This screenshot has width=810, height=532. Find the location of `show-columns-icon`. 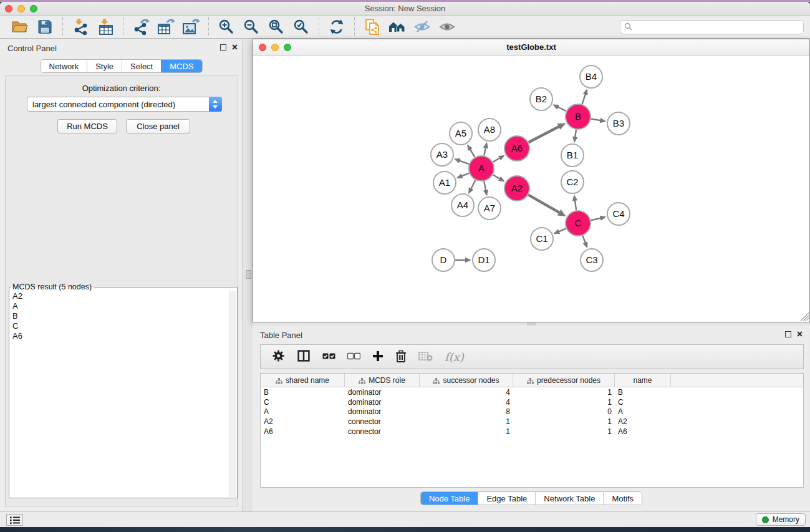

show-columns-icon is located at coordinates (304, 357).